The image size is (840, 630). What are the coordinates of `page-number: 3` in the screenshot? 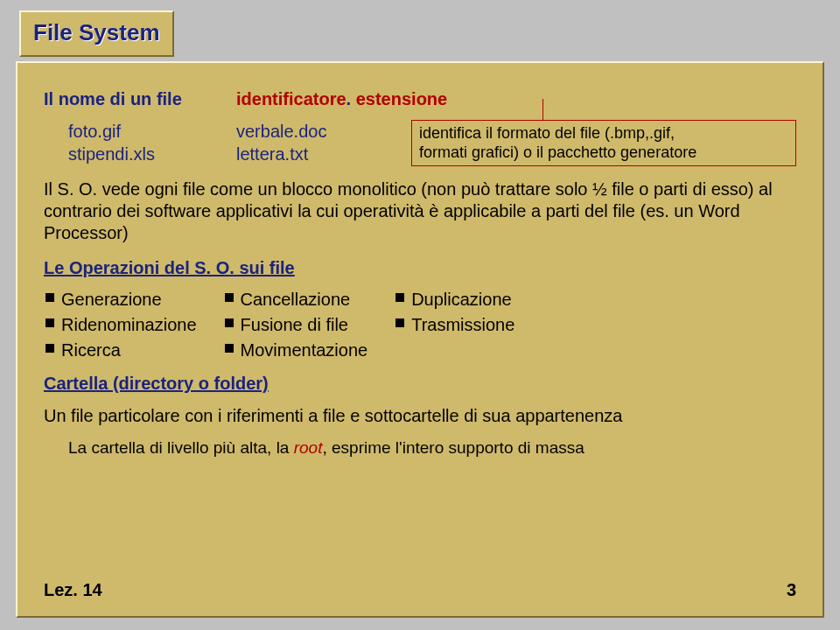 It's located at (791, 590).